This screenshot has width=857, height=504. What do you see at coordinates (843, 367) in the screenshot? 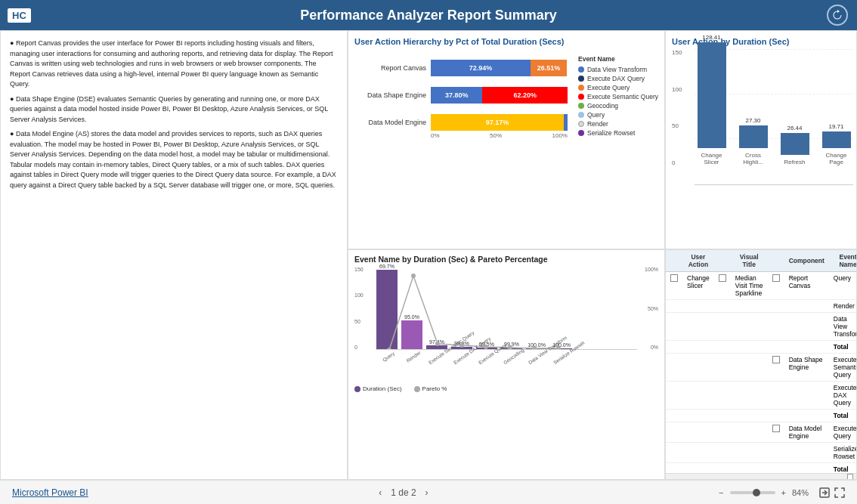
I see `cell-event-4: Execute Semantic Query` at bounding box center [843, 367].